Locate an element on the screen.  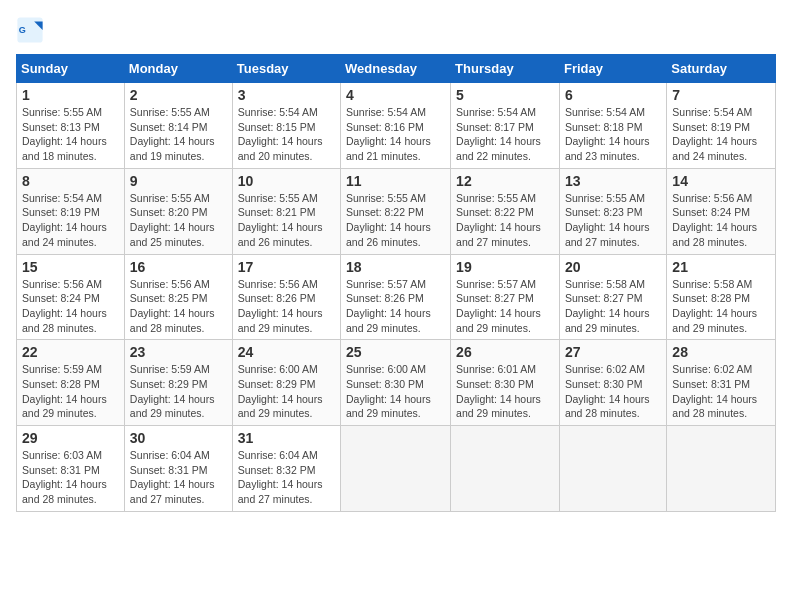
column-header-monday: Monday is located at coordinates (178, 69).